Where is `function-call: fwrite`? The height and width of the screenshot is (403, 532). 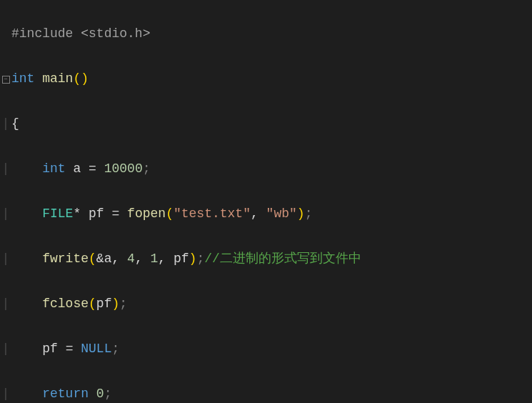 function-call: fwrite is located at coordinates (66, 259).